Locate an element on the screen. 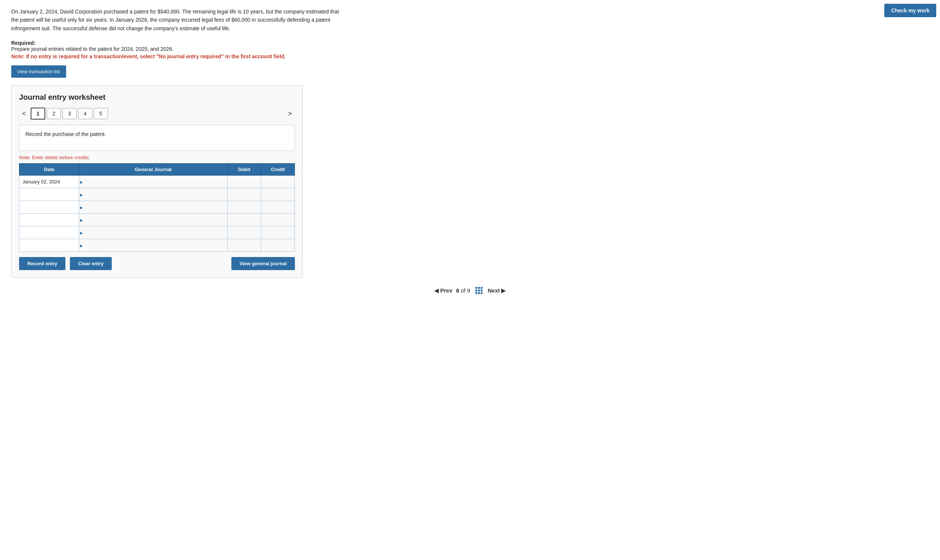  note-debits: Note: Enter debits before credits. is located at coordinates (157, 158).